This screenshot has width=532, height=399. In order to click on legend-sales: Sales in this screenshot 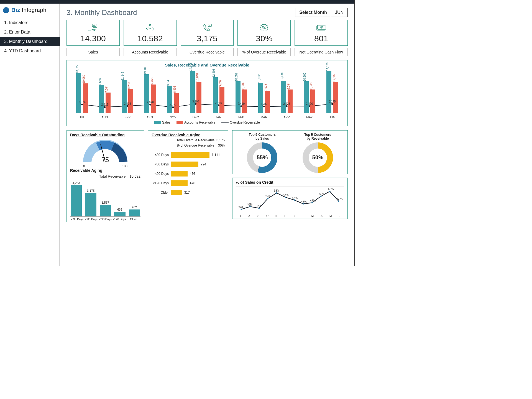, I will do `click(162, 122)`.